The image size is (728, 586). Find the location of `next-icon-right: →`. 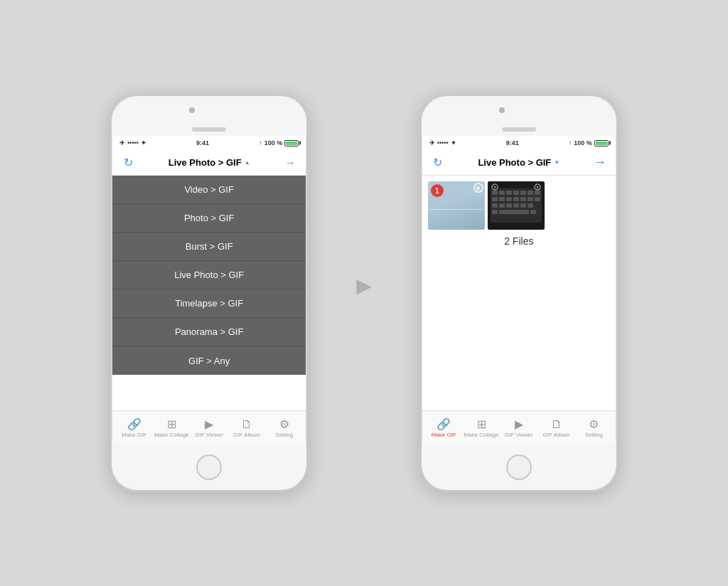

next-icon-right: → is located at coordinates (600, 162).